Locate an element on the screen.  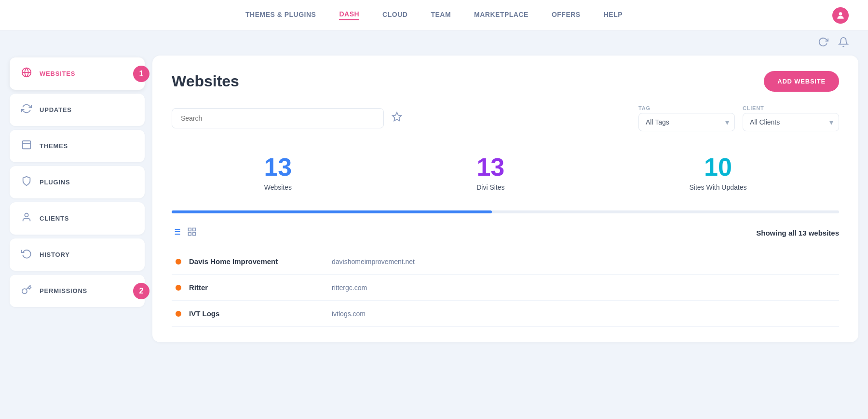
table-row: IVT Logs ivtlogs.com is located at coordinates (505, 314).